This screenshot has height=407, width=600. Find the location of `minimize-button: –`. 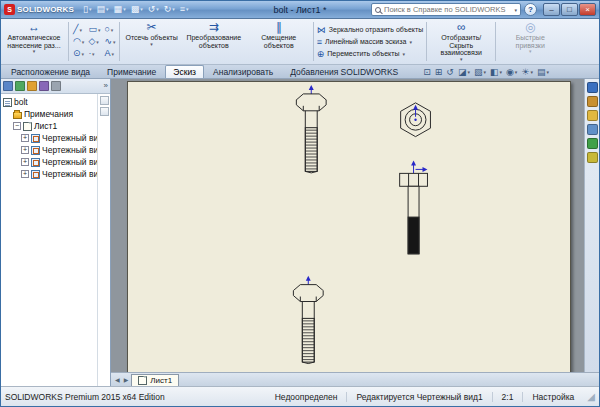

minimize-button: – is located at coordinates (552, 10).